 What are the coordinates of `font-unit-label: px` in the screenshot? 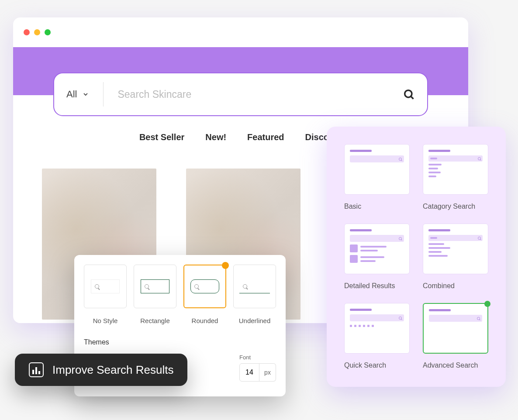 It's located at (268, 372).